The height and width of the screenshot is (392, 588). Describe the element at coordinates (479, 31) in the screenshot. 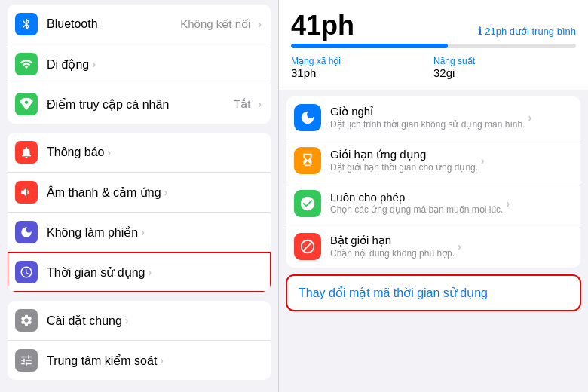

I see `info-icon: ℹ` at that location.